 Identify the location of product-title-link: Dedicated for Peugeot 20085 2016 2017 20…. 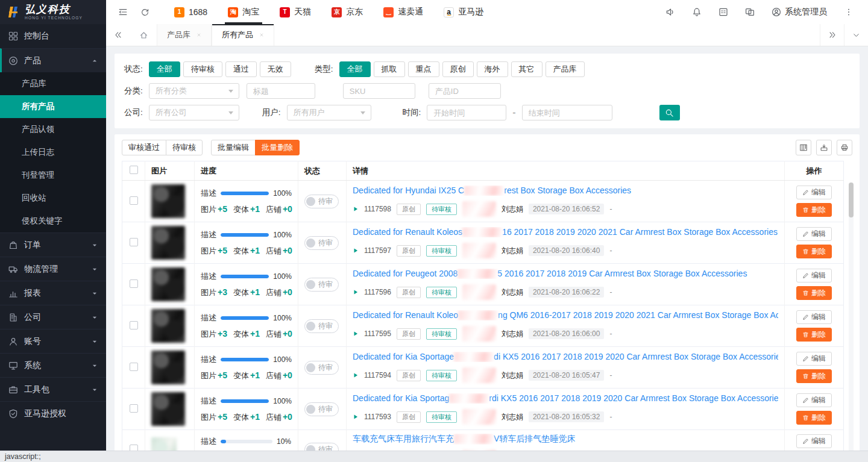
(565, 273).